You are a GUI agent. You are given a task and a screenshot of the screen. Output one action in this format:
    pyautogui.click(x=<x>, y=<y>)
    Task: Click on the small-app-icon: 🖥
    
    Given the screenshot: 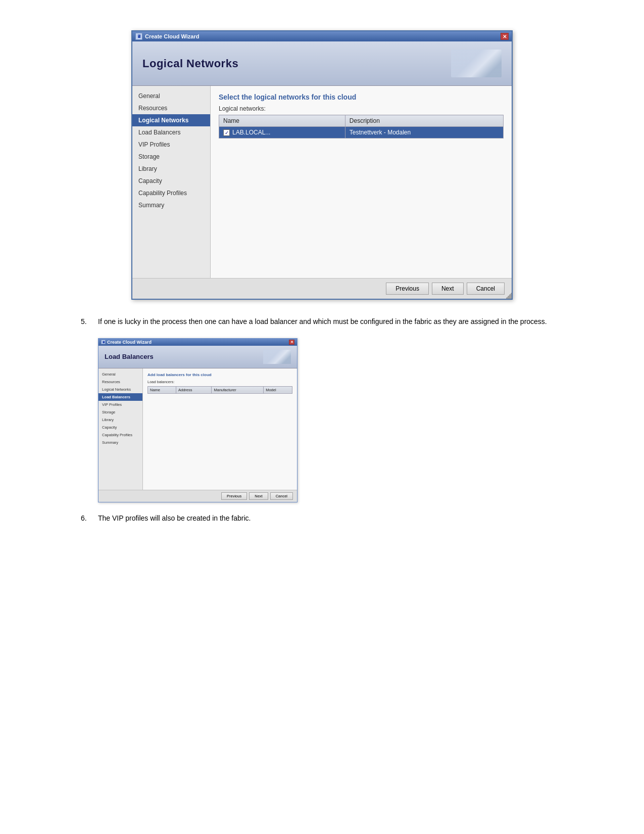 What is the action you would take?
    pyautogui.click(x=103, y=342)
    